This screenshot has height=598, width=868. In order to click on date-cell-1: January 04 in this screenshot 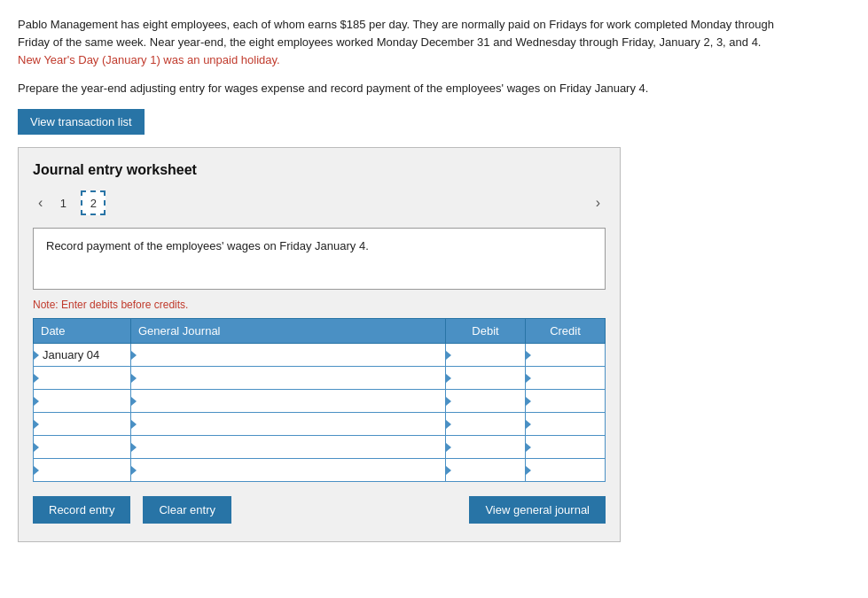, I will do `click(82, 355)`.